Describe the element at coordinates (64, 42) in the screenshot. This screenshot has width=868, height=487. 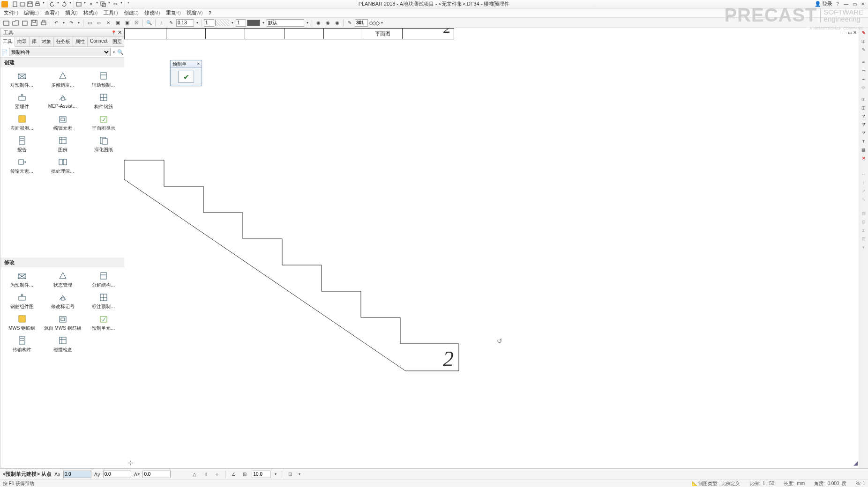
I see `tab-taskboard: 任务板` at that location.